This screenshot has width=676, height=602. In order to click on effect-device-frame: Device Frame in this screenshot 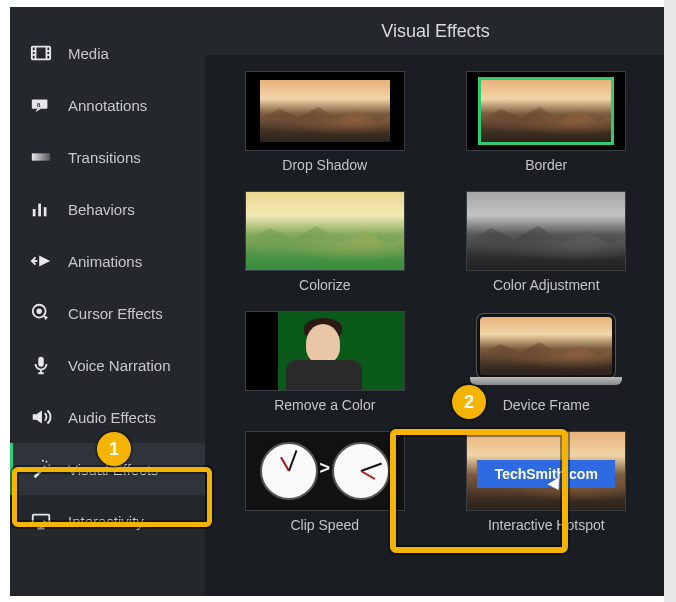, I will do `click(547, 362)`.